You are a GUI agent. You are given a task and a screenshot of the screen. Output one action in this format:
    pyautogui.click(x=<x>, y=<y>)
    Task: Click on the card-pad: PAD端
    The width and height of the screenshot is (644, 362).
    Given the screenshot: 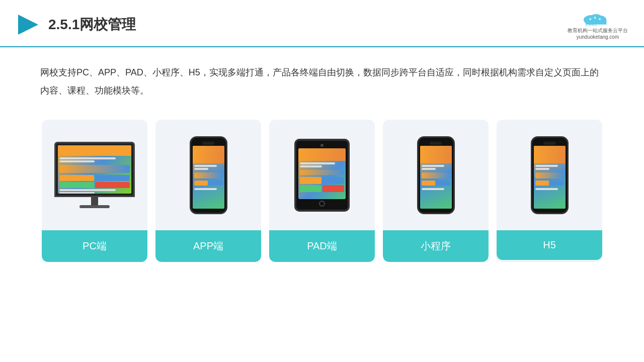 What is the action you would take?
    pyautogui.click(x=322, y=191)
    